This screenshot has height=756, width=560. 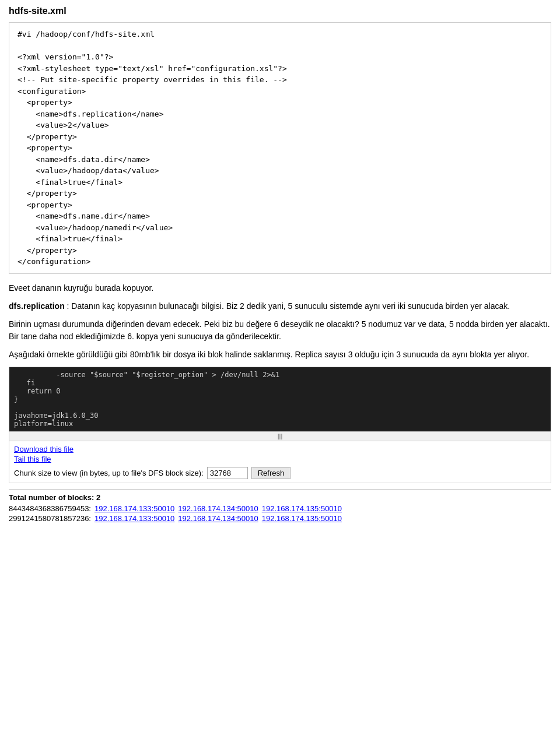 What do you see at coordinates (280, 307) in the screenshot?
I see `prose-para2: dfs.replication : Datanın kaç kopyasının…` at bounding box center [280, 307].